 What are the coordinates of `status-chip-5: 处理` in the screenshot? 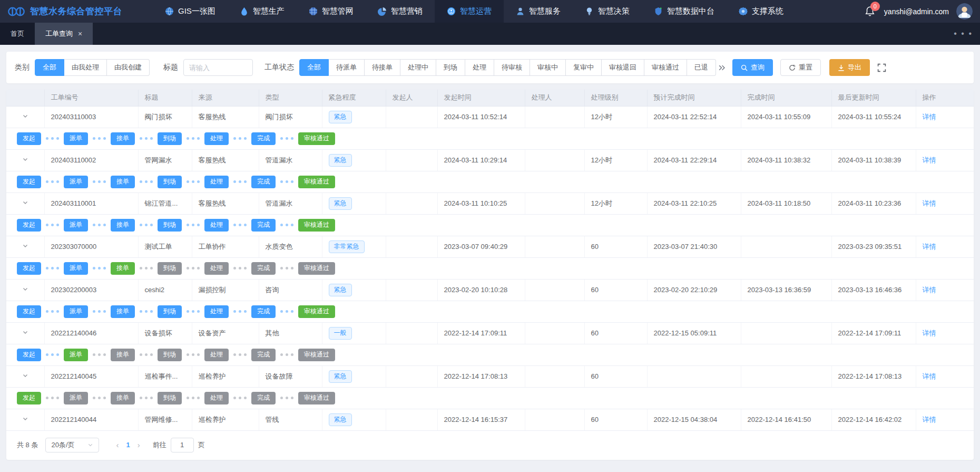 It's located at (479, 68).